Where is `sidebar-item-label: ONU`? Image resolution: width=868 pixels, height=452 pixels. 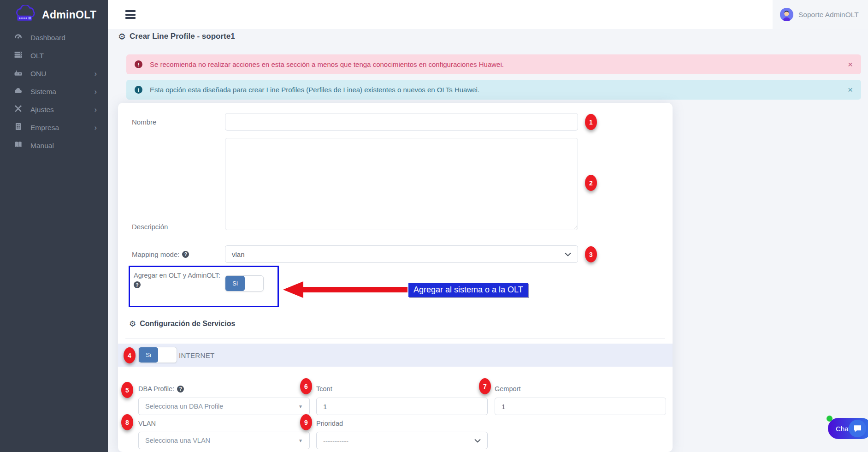
sidebar-item-label: ONU is located at coordinates (38, 74).